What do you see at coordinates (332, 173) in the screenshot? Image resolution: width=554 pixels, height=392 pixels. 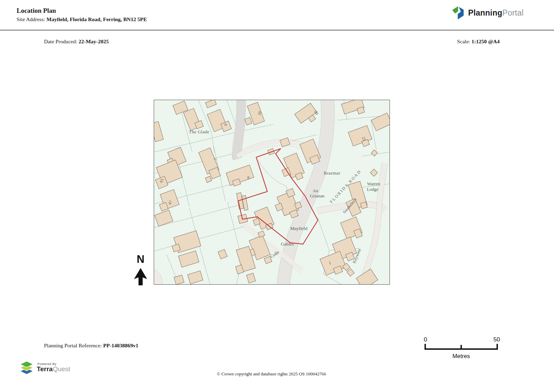 I see `map-label: Braemar` at bounding box center [332, 173].